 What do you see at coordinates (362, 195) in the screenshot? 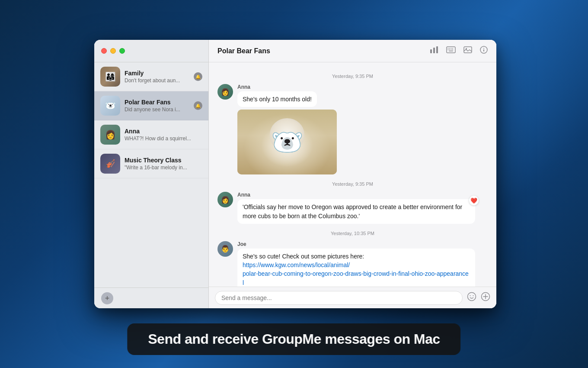
I see `sender-anna-2: Anna` at bounding box center [362, 195].